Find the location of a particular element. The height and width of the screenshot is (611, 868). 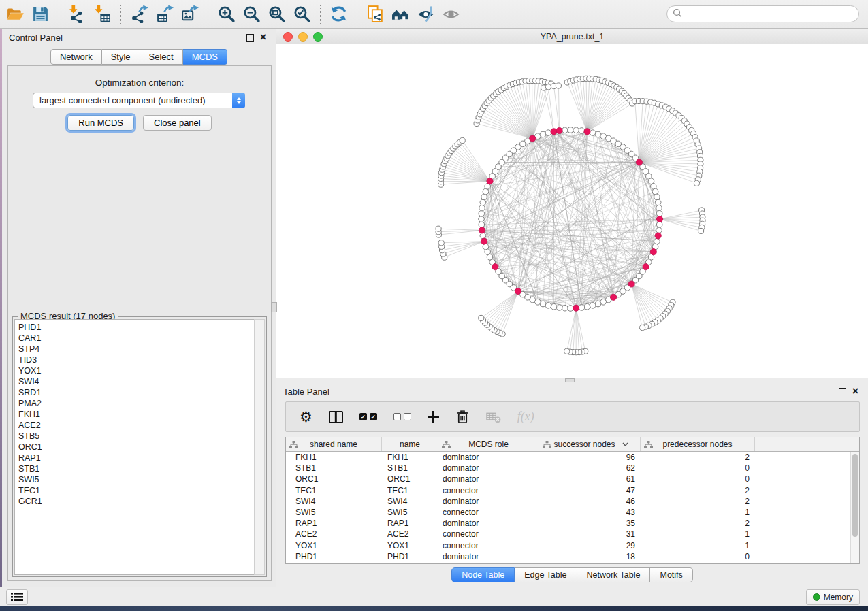

mcds-result-item: FKH1 is located at coordinates (136, 414).